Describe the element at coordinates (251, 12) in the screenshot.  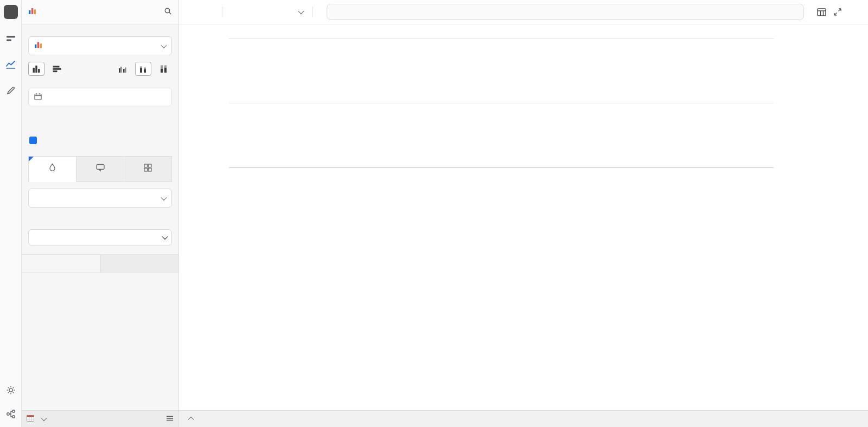
I see `percent-format-button` at that location.